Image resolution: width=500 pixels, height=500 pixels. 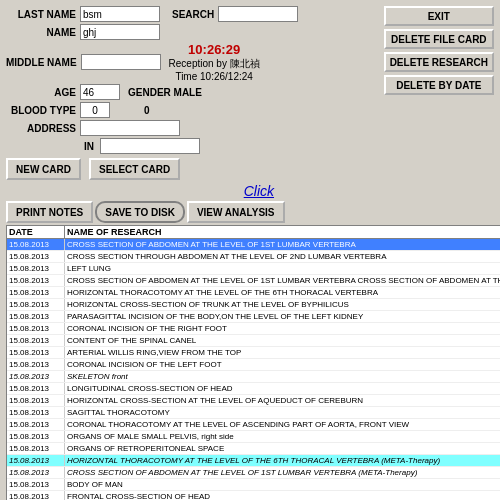 I want to click on address-label: ADDRESS, so click(x=41, y=128).